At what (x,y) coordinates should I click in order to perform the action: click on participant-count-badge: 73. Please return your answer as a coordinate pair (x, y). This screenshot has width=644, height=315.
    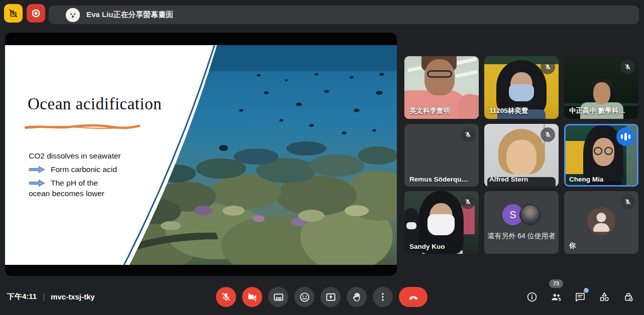
    Looking at the image, I should click on (556, 284).